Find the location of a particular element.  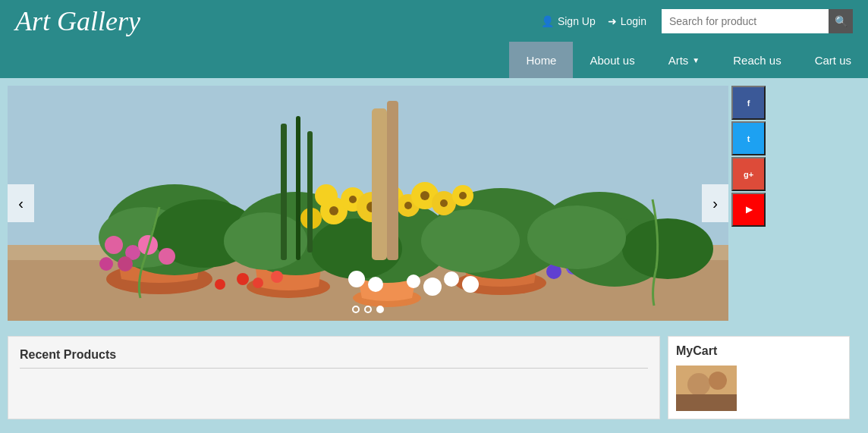

login-icon: ➜ is located at coordinates (612, 21).